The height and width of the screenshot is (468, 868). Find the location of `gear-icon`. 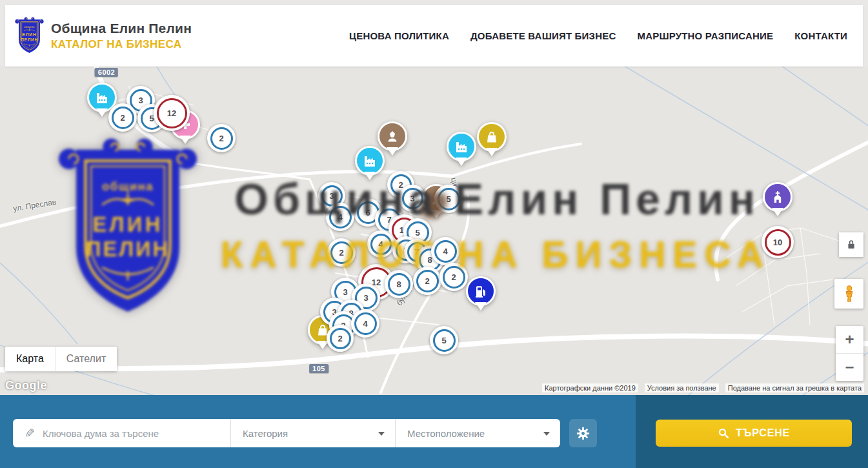

gear-icon is located at coordinates (583, 434).